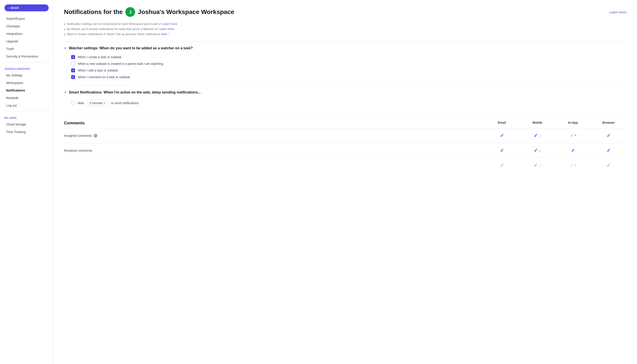 The height and width of the screenshot is (364, 637). I want to click on sidebar-item-time-tracking: Time Tracking, so click(27, 132).